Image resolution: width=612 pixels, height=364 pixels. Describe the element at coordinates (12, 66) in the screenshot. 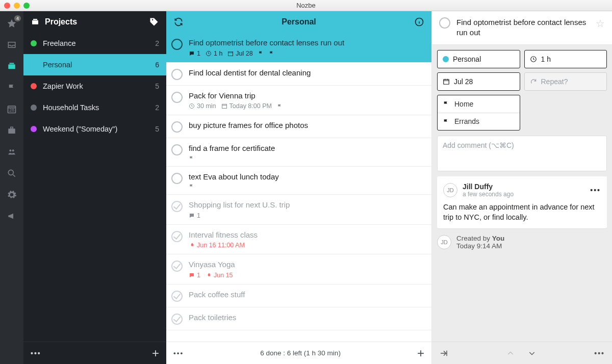

I see `rail-projects` at that location.